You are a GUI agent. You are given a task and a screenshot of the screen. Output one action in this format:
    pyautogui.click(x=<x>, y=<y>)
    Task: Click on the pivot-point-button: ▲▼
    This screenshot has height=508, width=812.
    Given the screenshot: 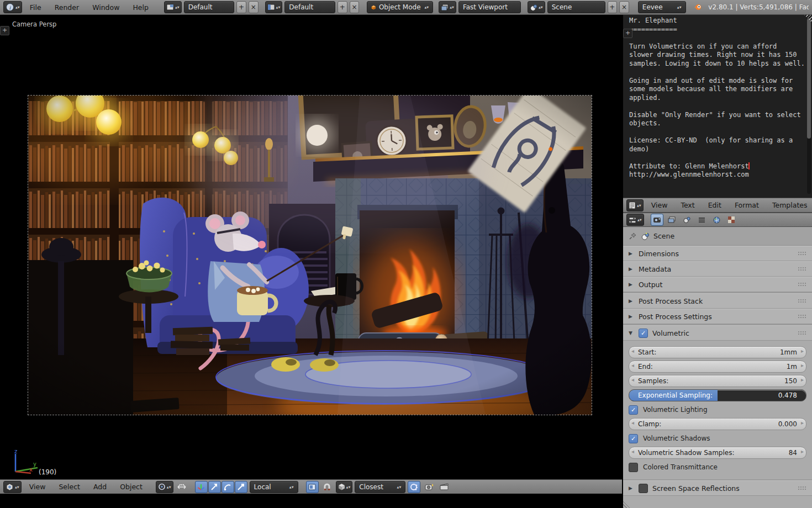 What is the action you would take?
    pyautogui.click(x=165, y=487)
    